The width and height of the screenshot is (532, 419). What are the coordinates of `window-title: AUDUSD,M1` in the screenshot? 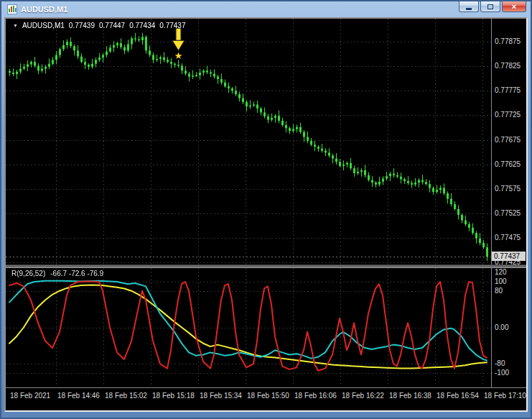 It's located at (45, 9).